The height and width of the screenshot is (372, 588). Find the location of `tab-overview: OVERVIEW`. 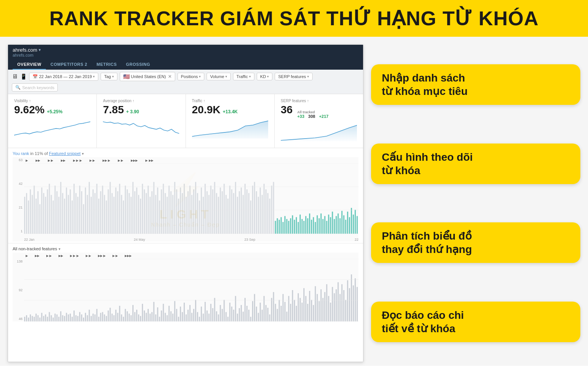

tab-overview: OVERVIEW is located at coordinates (29, 65).